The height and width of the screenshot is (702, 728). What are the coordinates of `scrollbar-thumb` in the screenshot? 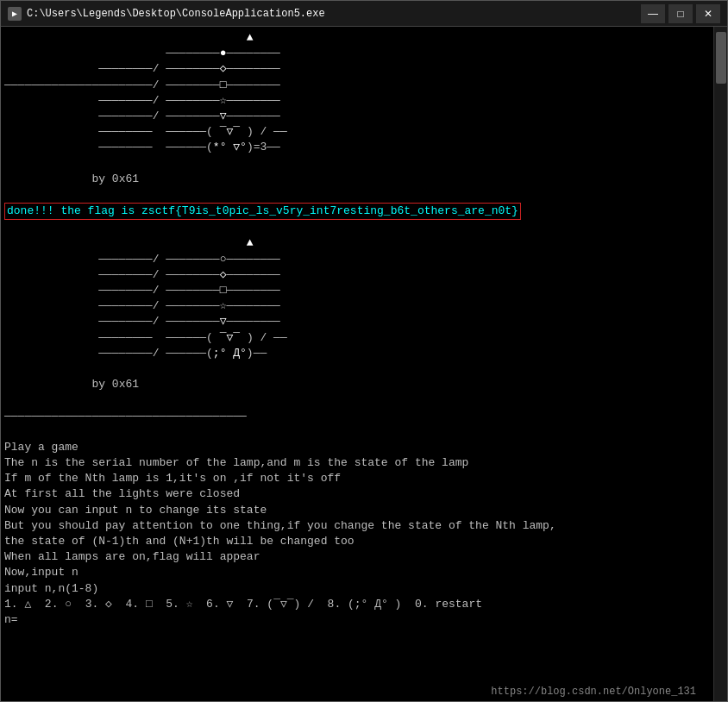 It's located at (721, 58).